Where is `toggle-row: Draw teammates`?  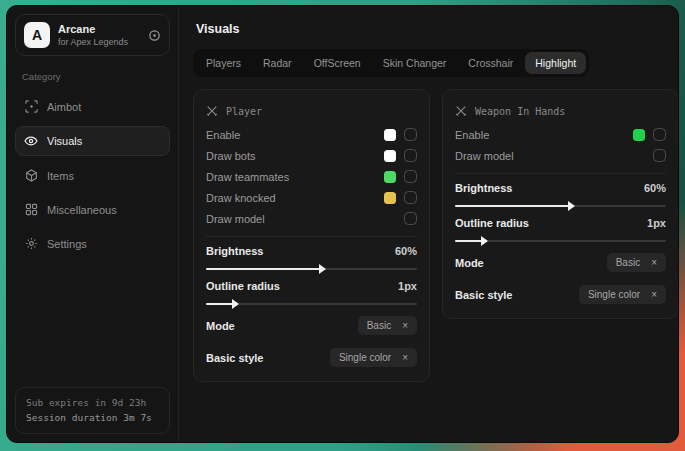 toggle-row: Draw teammates is located at coordinates (312, 176).